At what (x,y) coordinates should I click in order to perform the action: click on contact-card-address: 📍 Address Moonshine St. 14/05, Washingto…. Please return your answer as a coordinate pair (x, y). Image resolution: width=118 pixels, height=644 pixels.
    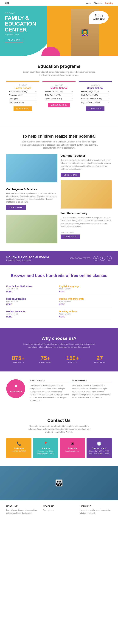
    Looking at the image, I should click on (46, 448).